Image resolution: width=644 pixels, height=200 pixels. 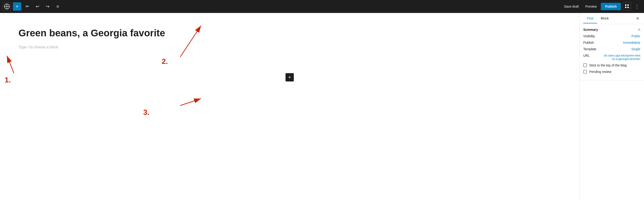 I want to click on sidebar: Post Block ✕ Summary ⋀ Visibility Public…, so click(x=612, y=107).